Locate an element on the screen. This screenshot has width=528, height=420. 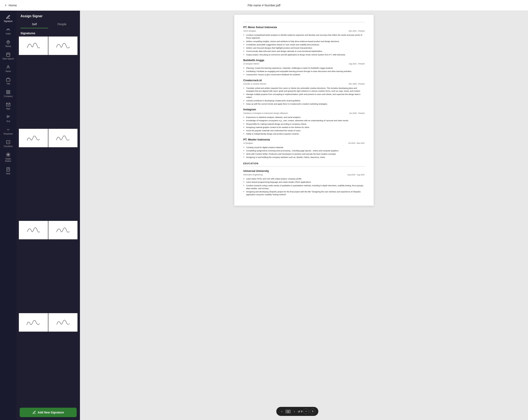
sidebar-label-company: Company is located at coordinates (8, 96).